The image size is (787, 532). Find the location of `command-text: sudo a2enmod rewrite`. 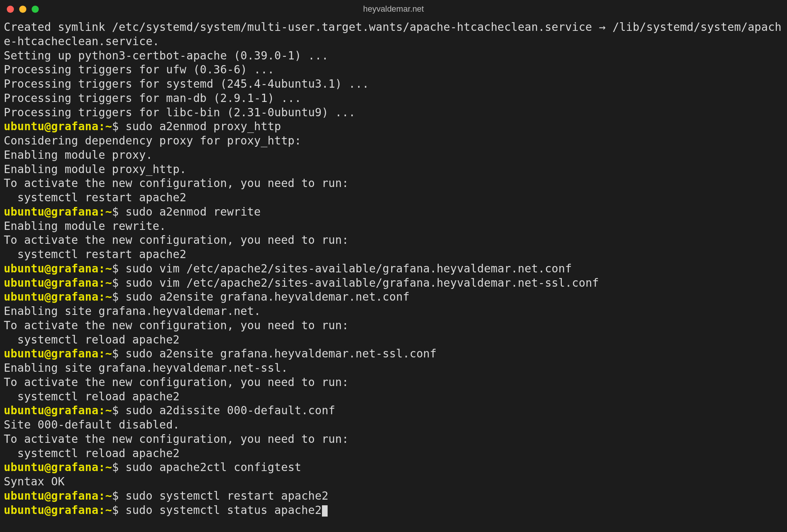

command-text: sudo a2enmod rewrite is located at coordinates (193, 212).